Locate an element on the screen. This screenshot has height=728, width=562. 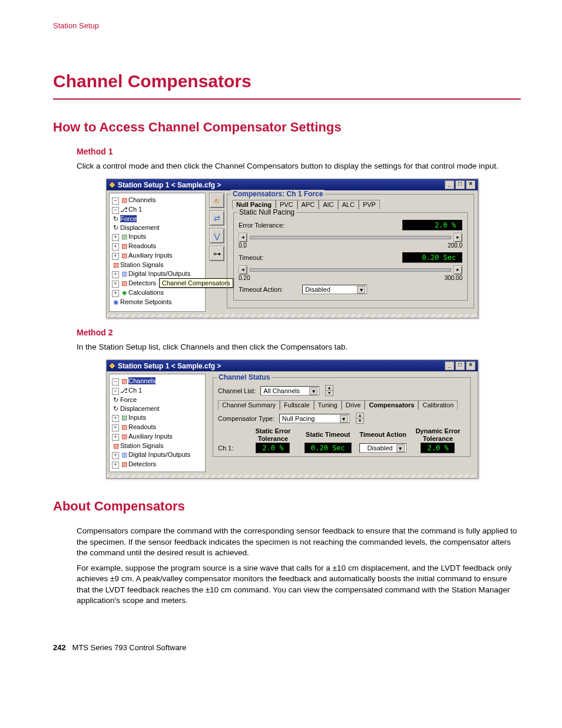
compensators-group-title: Compensators: Ch 1 Force is located at coordinates (278, 194).